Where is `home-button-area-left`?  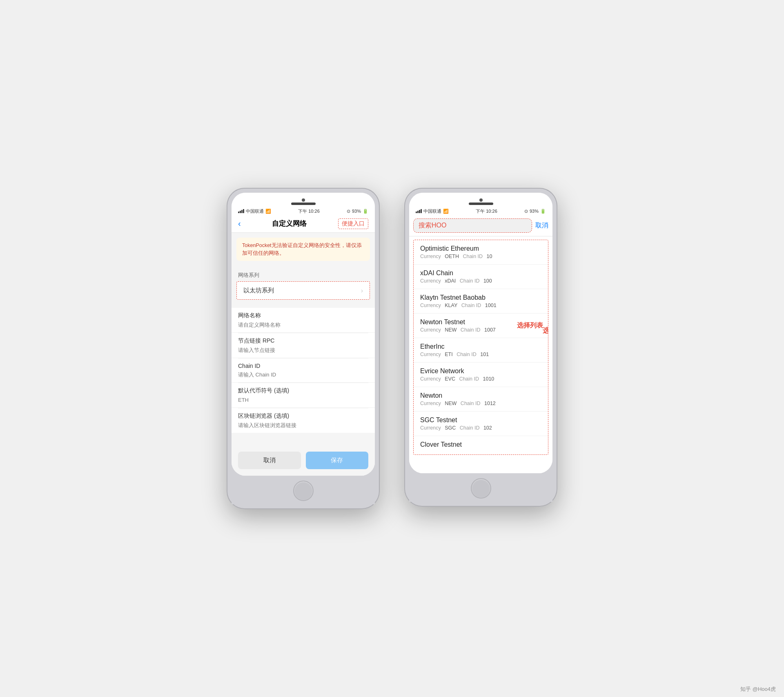
home-button-area-left is located at coordinates (303, 490).